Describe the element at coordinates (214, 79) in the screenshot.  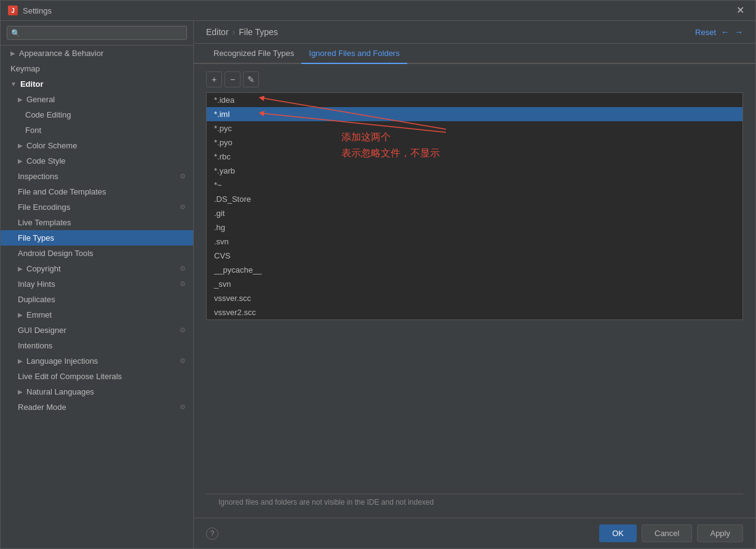
I see `add-button: +` at that location.